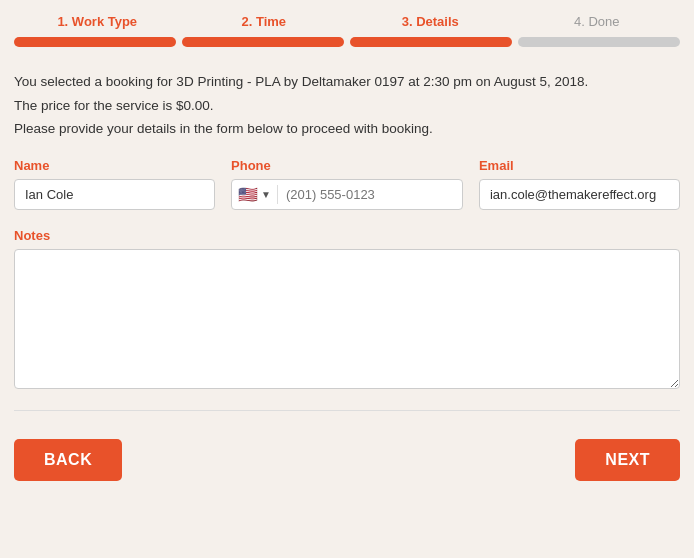  I want to click on email-label: Email, so click(580, 166).